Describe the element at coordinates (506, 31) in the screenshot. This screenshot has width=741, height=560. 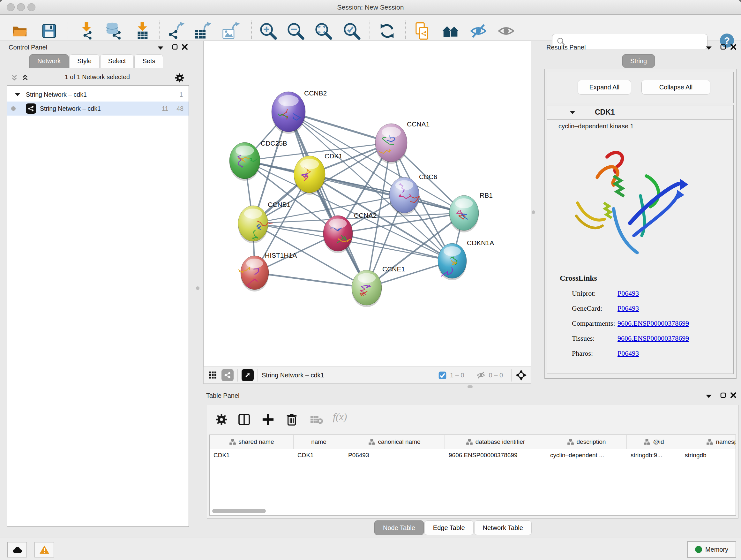
I see `show-graphics-details-button` at that location.